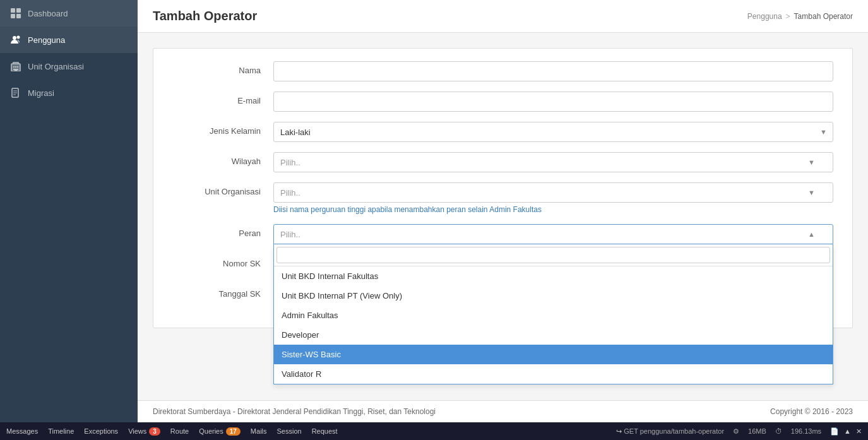 The image size is (868, 440). I want to click on chevron-up-icon-peran: ▲, so click(812, 234).